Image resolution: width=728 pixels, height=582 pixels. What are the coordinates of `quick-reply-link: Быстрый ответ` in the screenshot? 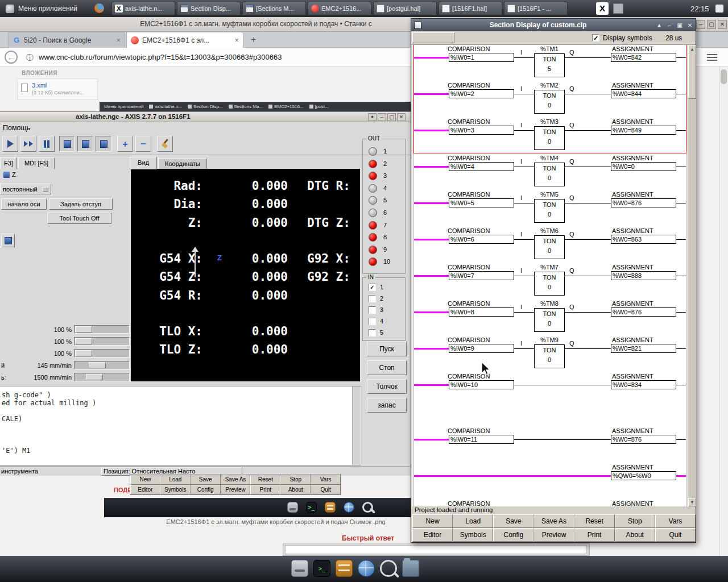 It's located at (368, 538).